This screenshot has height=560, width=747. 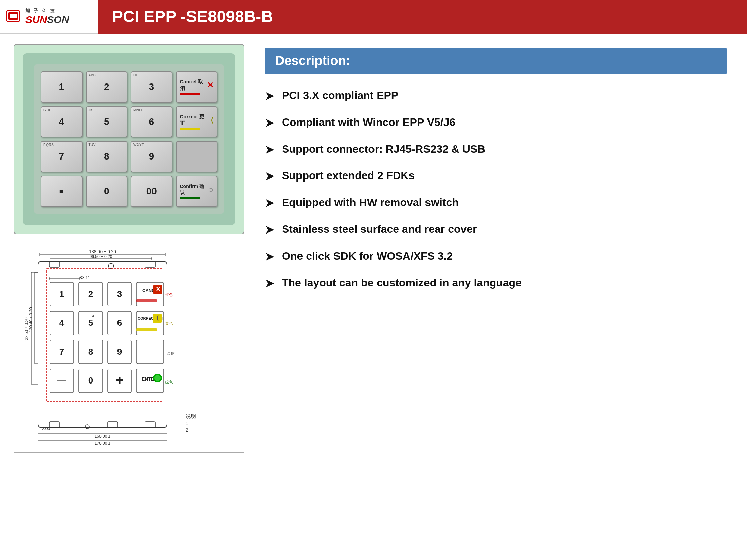 What do you see at coordinates (374, 17) in the screenshot?
I see `header: 旭 子 科 技 SUN SON PCI EPP -SE8098B-B` at bounding box center [374, 17].